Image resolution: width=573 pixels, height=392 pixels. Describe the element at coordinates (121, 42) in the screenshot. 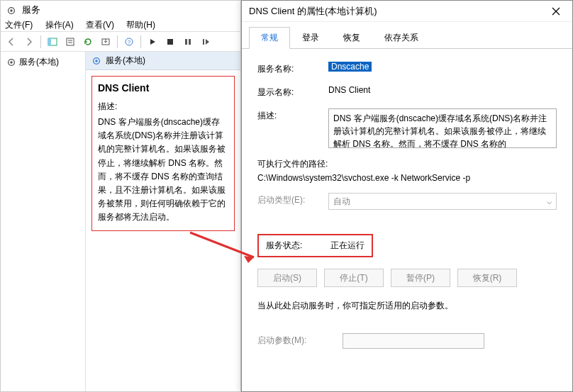

I see `toolbar: ?` at that location.